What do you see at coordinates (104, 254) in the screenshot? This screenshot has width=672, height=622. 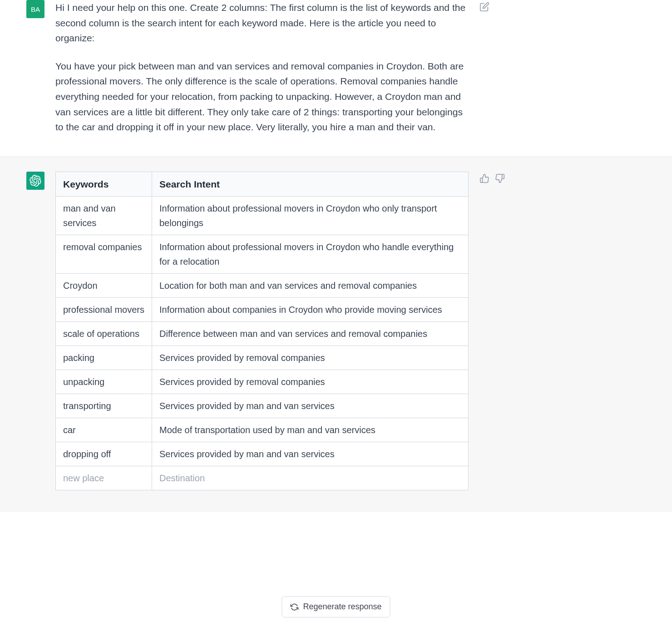 I see `cell-keyword: removal companies` at bounding box center [104, 254].